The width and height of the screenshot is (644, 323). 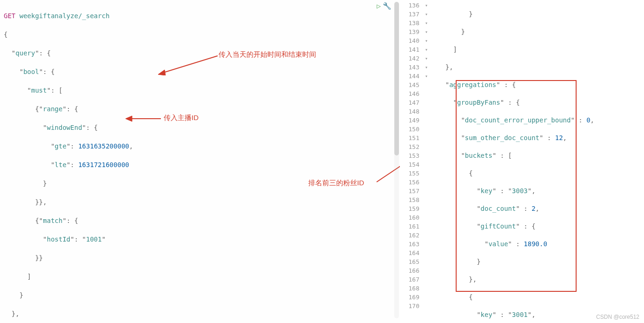 I want to click on left-scrollbar-thumb, so click(x=397, y=79).